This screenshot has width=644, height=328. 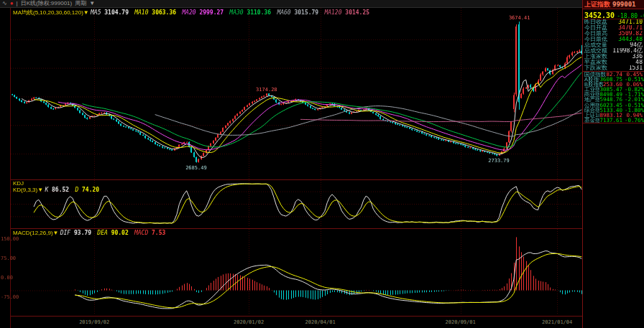 What do you see at coordinates (6, 297) in the screenshot?
I see `macd-axis-label: -75.00` at bounding box center [6, 297].